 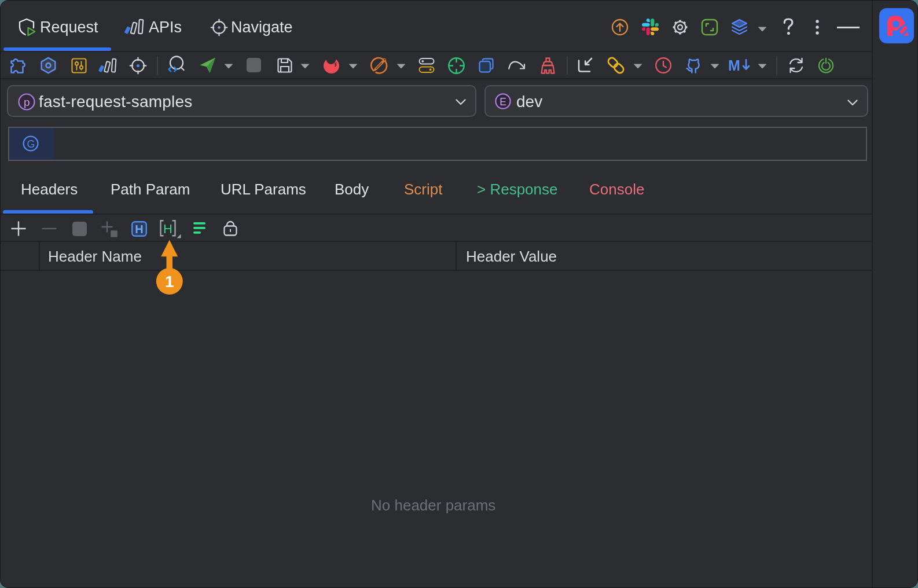 I want to click on svg-text: p, so click(x=27, y=102).